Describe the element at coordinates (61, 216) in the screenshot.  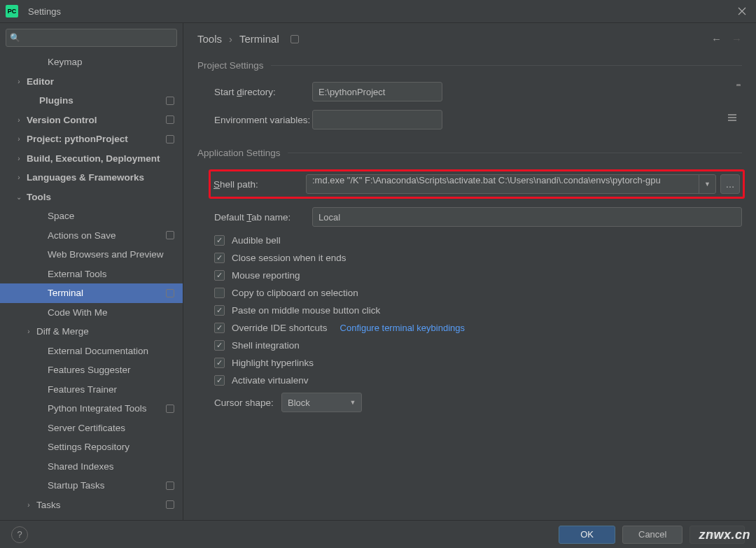
I see `tree-label: Space` at that location.